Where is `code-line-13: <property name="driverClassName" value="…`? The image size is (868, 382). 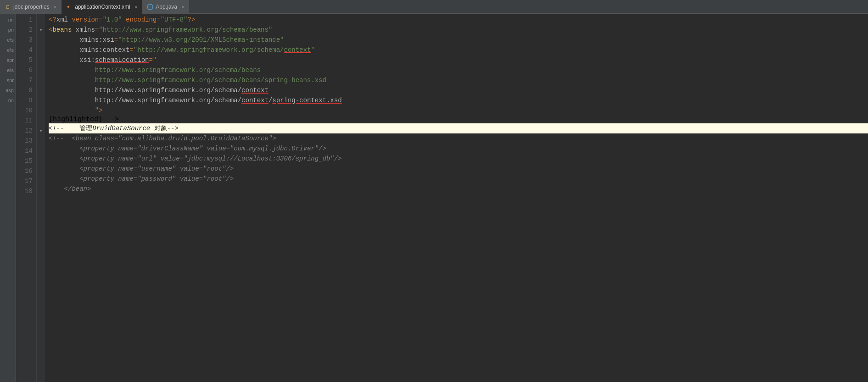
code-line-13: <property name="driverClassName" value="… is located at coordinates (458, 149).